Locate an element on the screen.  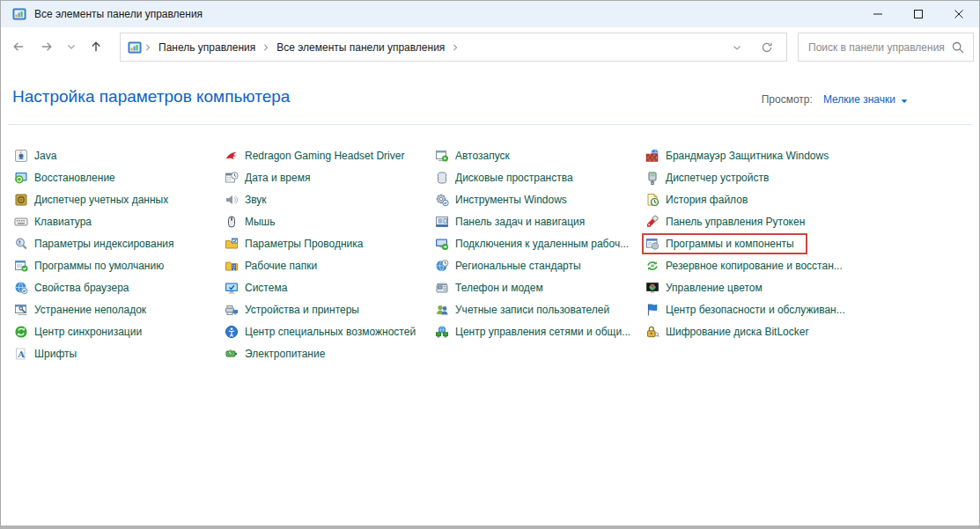
autoplay-icon is located at coordinates (442, 156).